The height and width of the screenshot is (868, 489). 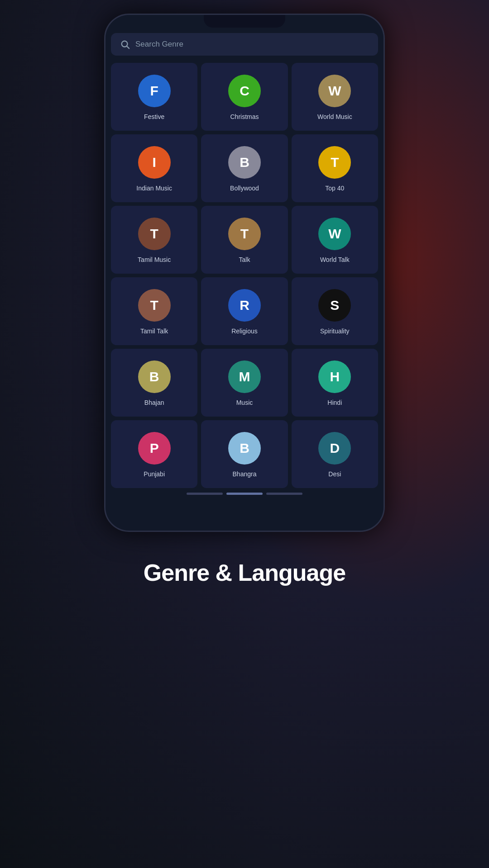 I want to click on genre-label-hindi: Hindi, so click(x=335, y=403).